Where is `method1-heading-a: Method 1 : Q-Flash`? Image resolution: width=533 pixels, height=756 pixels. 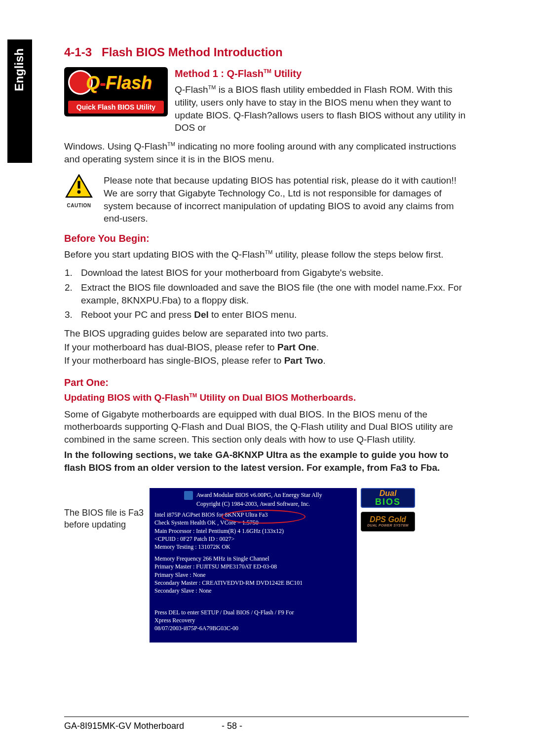 method1-heading-a: Method 1 : Q-Flash is located at coordinates (219, 74).